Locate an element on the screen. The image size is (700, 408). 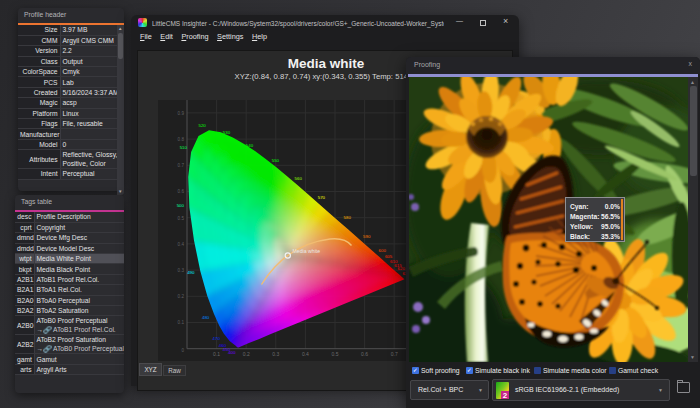
svg-text: 590 is located at coordinates (367, 236).